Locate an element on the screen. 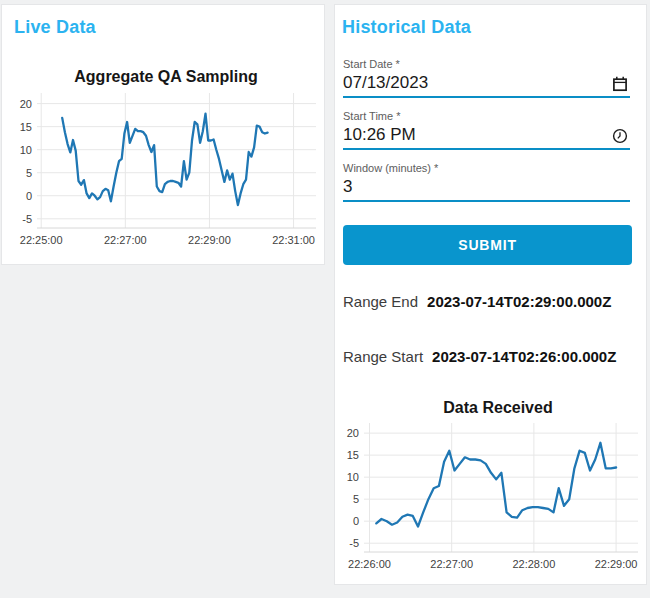 The width and height of the screenshot is (650, 598). window-minutes-field: Window (minutes) * is located at coordinates (486, 183).